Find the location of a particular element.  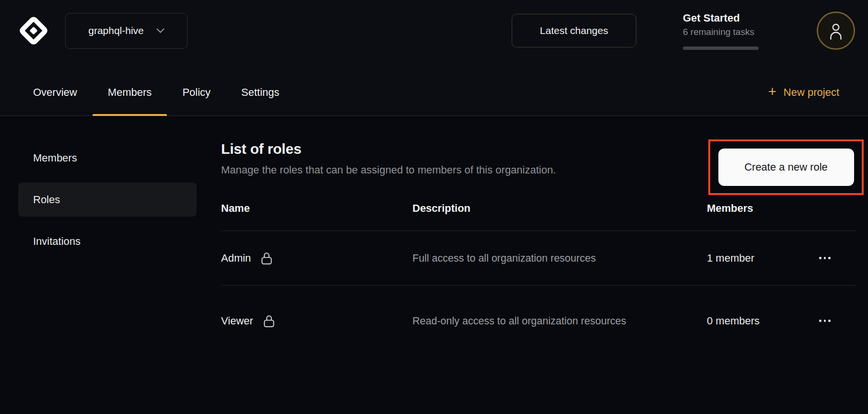

get-started-subtitle: 6 remaining tasks is located at coordinates (727, 32).